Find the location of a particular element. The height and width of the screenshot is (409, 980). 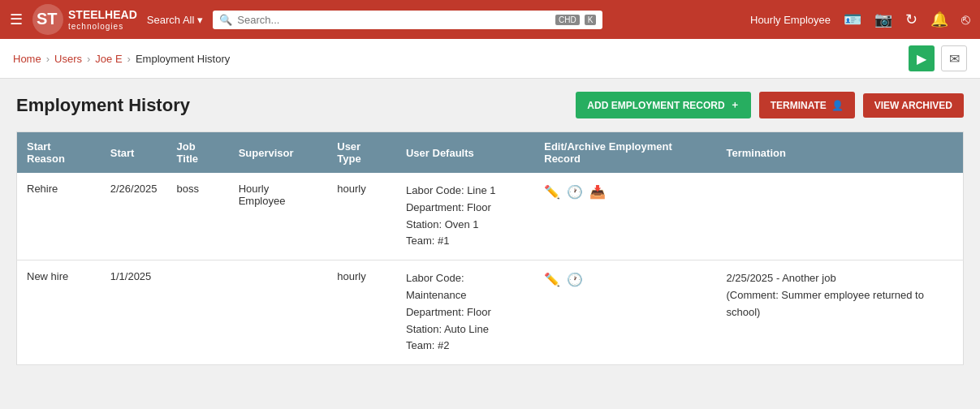

search-input is located at coordinates (394, 19).